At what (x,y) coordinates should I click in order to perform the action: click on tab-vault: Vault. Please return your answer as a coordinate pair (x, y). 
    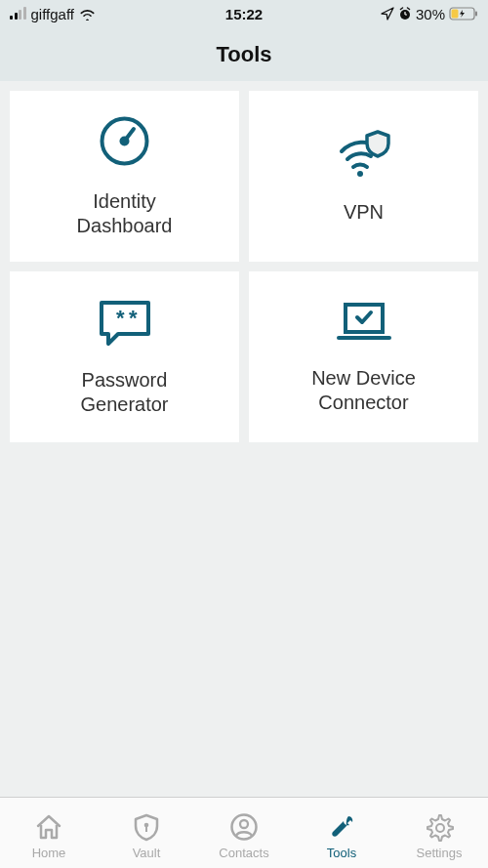
    Looking at the image, I should click on (146, 836).